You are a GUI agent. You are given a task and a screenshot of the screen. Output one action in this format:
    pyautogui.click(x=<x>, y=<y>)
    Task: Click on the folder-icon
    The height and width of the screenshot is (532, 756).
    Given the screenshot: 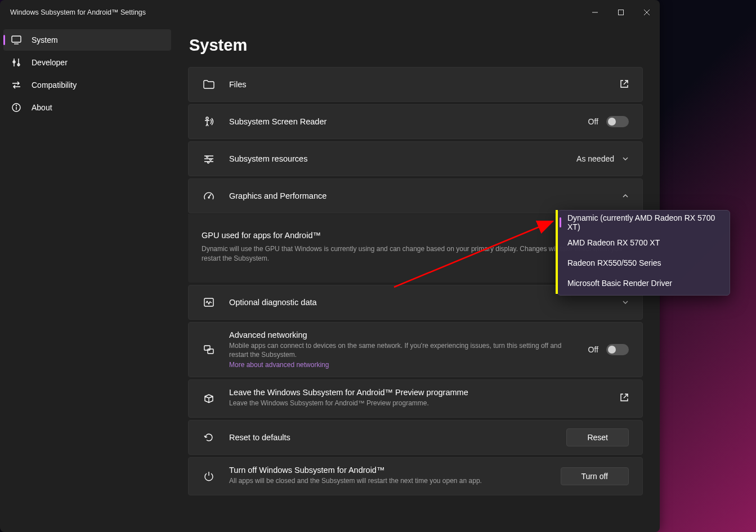 What is the action you would take?
    pyautogui.click(x=209, y=84)
    